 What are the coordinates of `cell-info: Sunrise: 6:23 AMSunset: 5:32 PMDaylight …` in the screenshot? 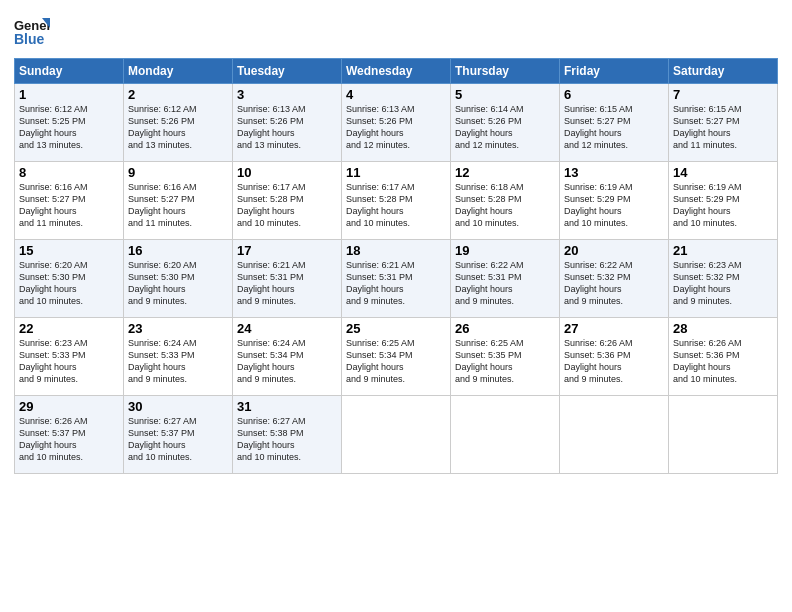 It's located at (708, 283).